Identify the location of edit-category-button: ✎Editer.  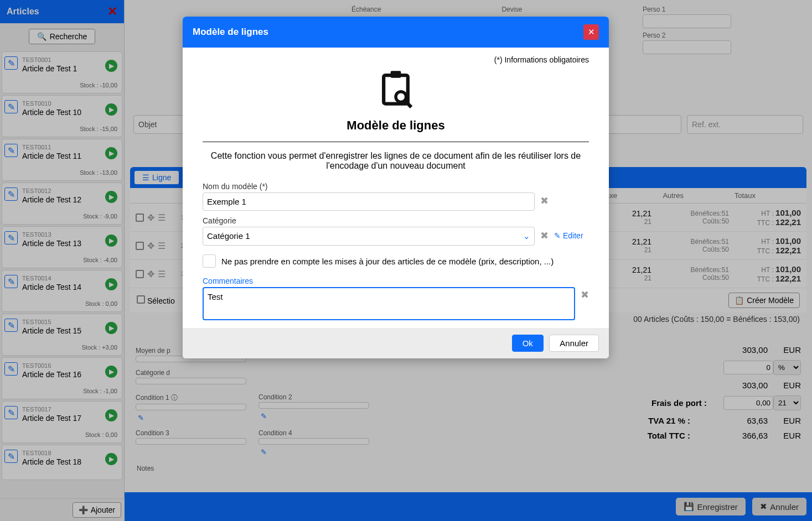
(569, 236).